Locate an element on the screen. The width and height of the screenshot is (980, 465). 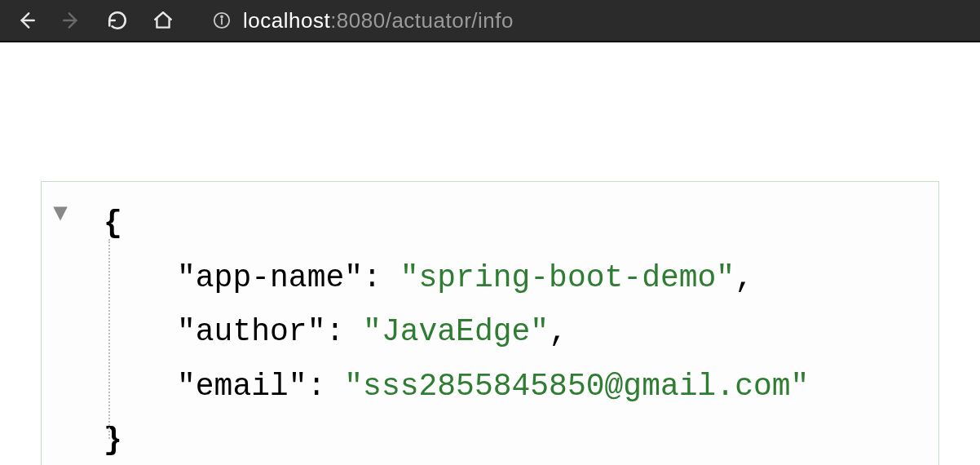
json-entry: "email": "sss2855845850@gmail.com" is located at coordinates (488, 387).